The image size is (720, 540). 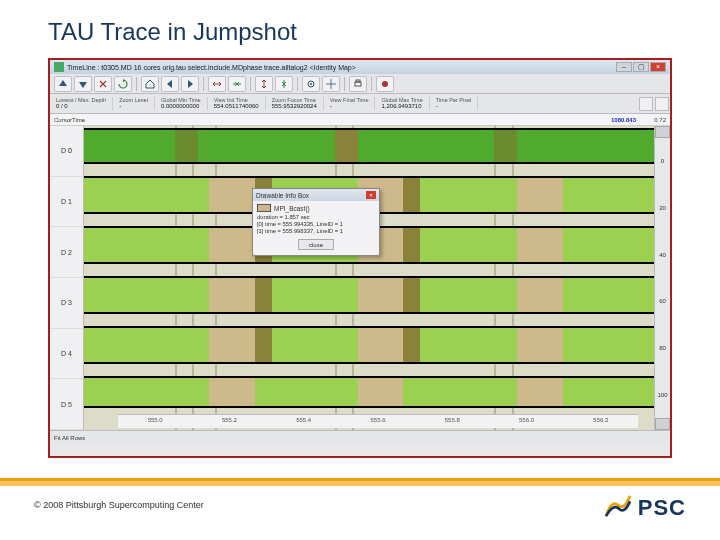 What do you see at coordinates (311, 196) in the screenshot?
I see `popup-title: Drawable Info Box` at bounding box center [311, 196].